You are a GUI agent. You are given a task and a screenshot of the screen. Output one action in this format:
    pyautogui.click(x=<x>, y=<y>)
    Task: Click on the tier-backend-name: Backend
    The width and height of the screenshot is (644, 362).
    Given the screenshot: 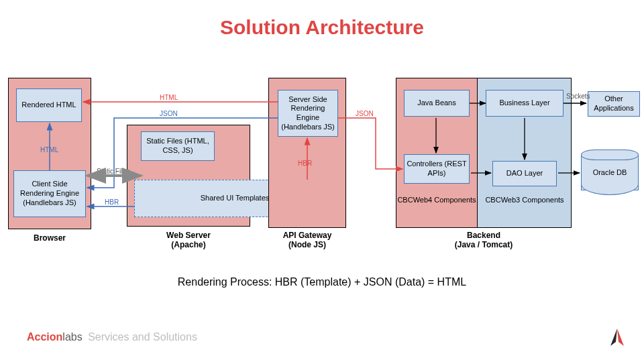 What is the action you would take?
    pyautogui.click(x=484, y=235)
    